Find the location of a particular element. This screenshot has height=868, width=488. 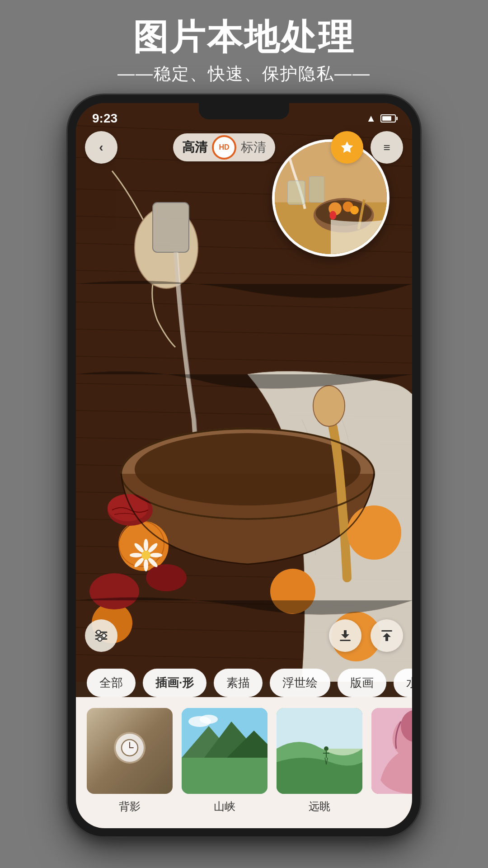

filter-item-beiying: 背影 is located at coordinates (130, 761).